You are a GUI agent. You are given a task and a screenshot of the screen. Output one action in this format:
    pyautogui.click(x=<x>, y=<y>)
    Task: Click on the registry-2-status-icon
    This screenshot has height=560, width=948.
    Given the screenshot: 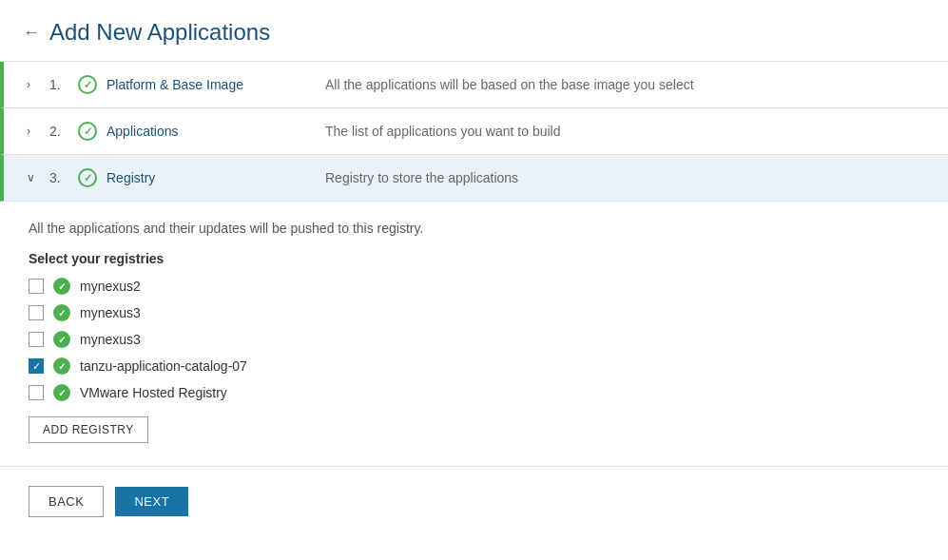 What is the action you would take?
    pyautogui.click(x=62, y=313)
    